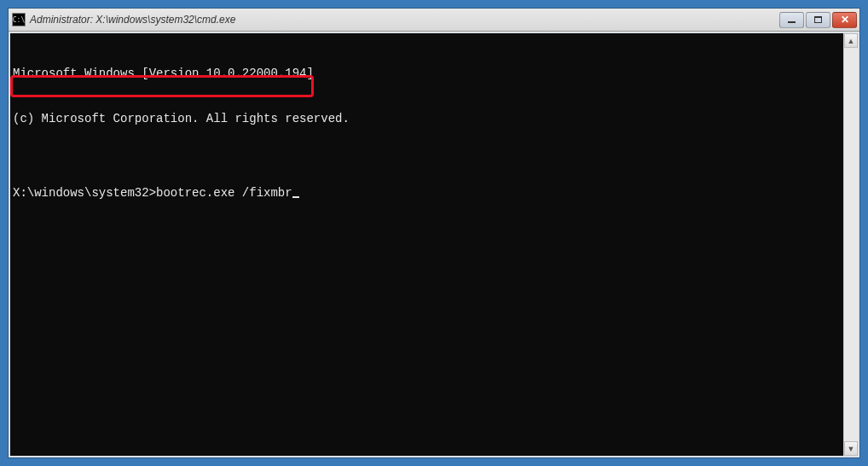 The image size is (868, 466). Describe the element at coordinates (844, 20) in the screenshot. I see `close-button: ✕` at that location.